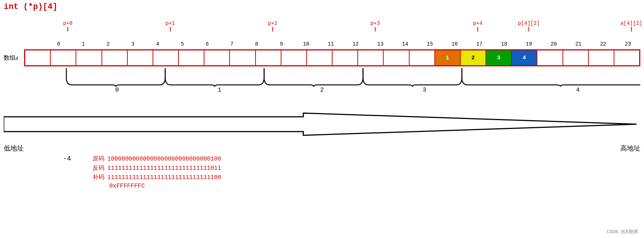  What do you see at coordinates (68, 26) in the screenshot?
I see `ptr-label-0: p+0` at bounding box center [68, 26].